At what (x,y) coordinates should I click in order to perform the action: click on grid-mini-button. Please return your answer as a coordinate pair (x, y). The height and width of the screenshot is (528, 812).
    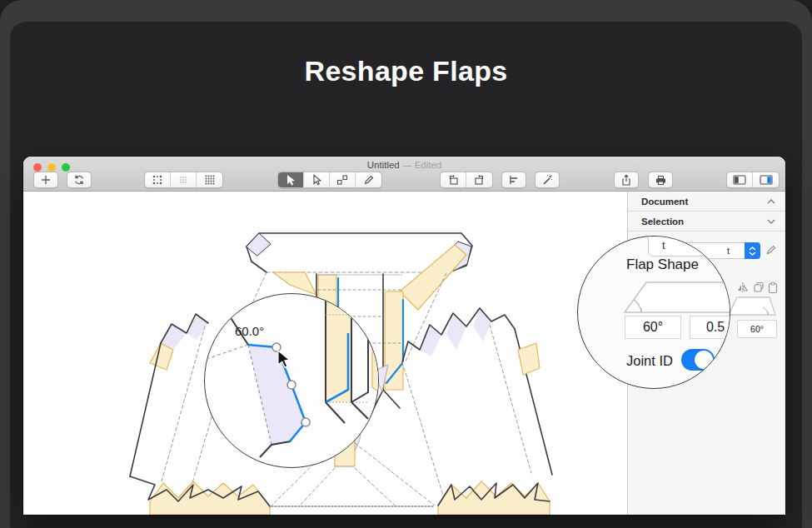
    Looking at the image, I should click on (183, 180).